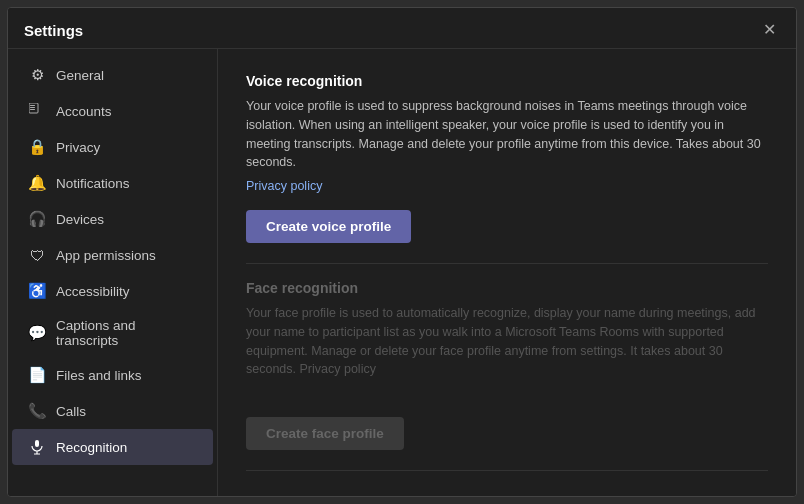  I want to click on sidebar-item-label: General, so click(80, 76).